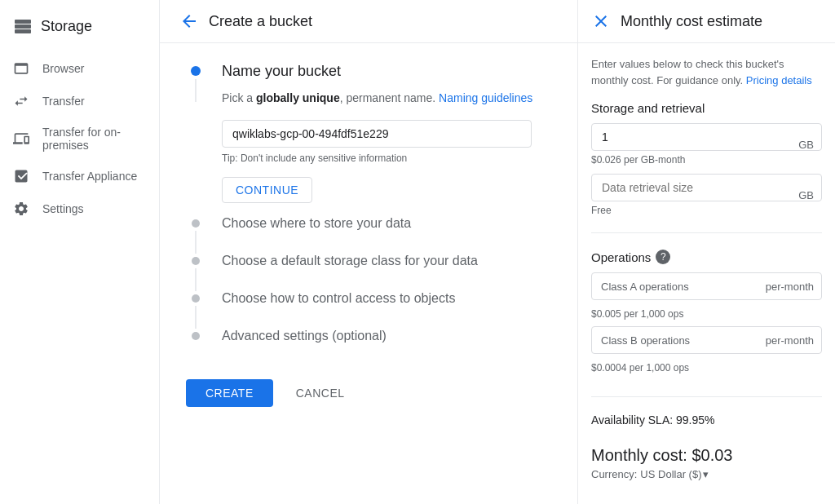  Describe the element at coordinates (387, 235) in the screenshot. I see `step-2-content: Choose where to store your data` at that location.